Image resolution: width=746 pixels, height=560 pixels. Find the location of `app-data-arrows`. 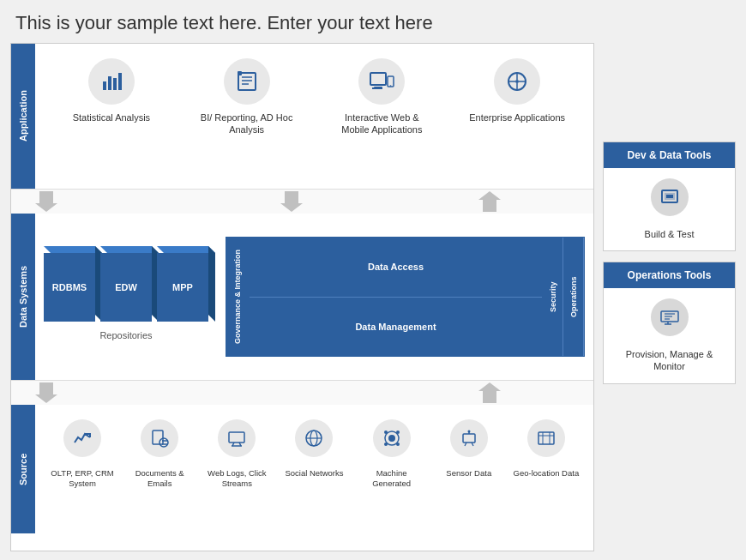

app-data-arrows is located at coordinates (302, 202).